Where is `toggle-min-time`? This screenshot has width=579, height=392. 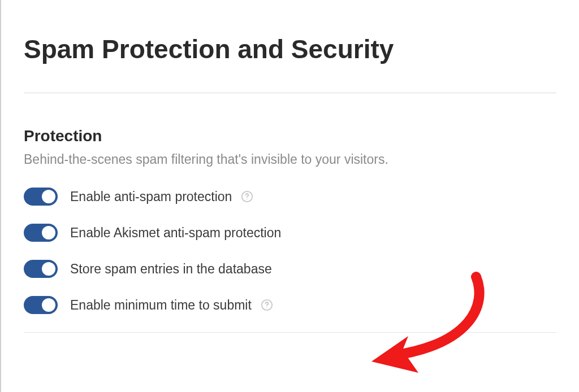
toggle-min-time is located at coordinates (41, 305).